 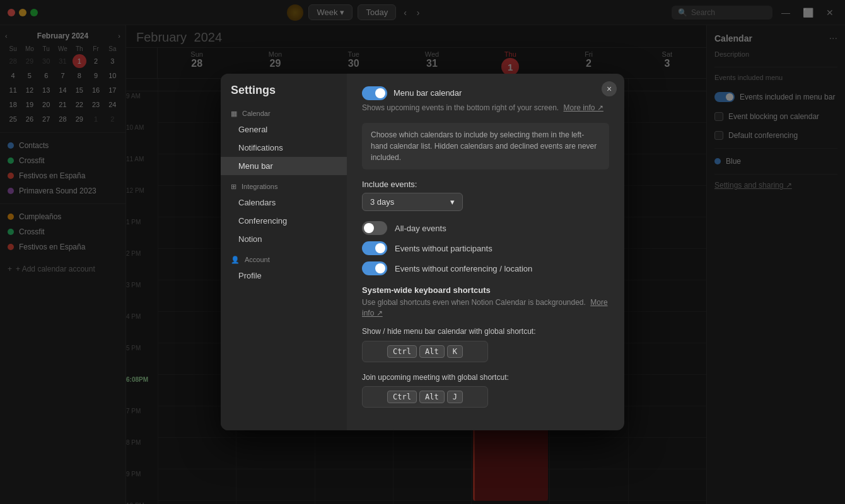 What do you see at coordinates (284, 141) in the screenshot?
I see `settings-nav-calendar-group: ▦ Calendar General Notifications Menu ba…` at bounding box center [284, 141].